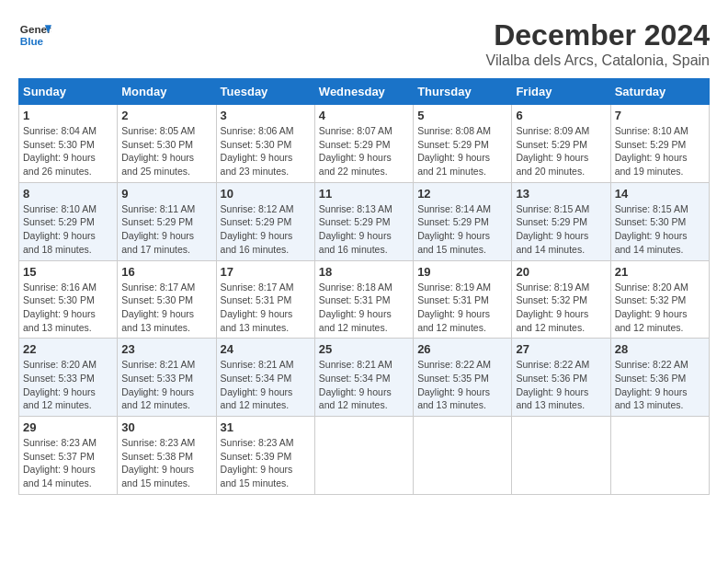 The image size is (728, 563). What do you see at coordinates (265, 144) in the screenshot?
I see `calendar-cell: 3 Sunrise: 8:06 AM Sunset: 5:30 PM Dayli…` at bounding box center [265, 144].